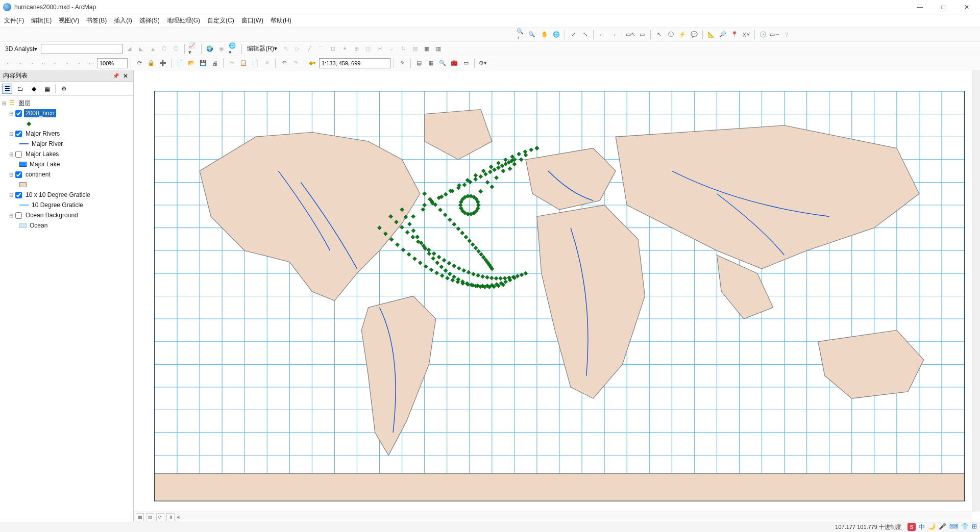  I want to click on menu-geoprocessing: 地理处理(G), so click(184, 20).